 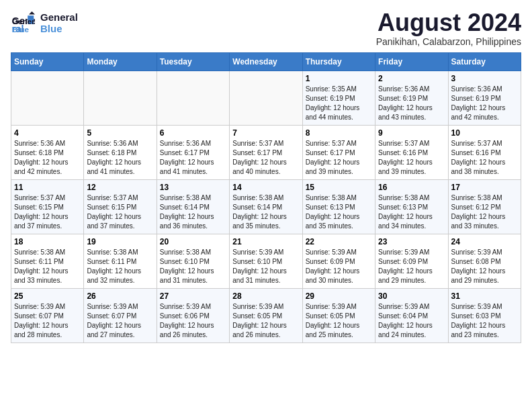 What do you see at coordinates (120, 242) in the screenshot?
I see `day-number: 19` at bounding box center [120, 242].